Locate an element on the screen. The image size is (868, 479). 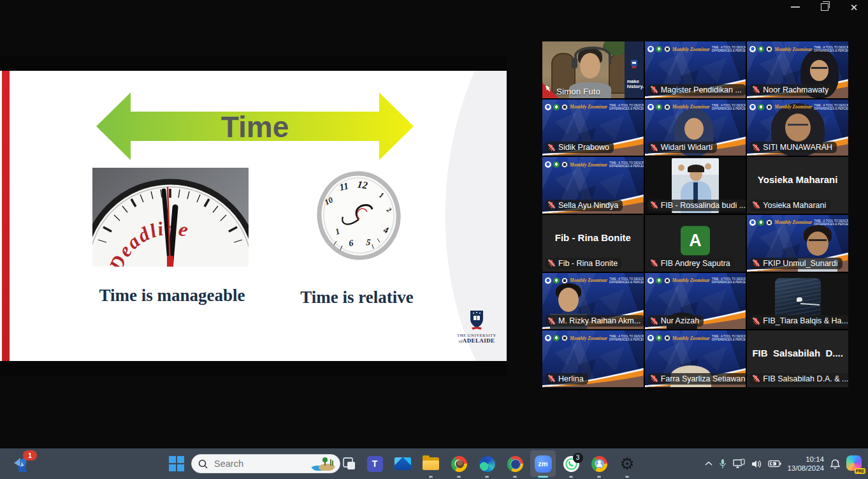
restore-button is located at coordinates (825, 7).